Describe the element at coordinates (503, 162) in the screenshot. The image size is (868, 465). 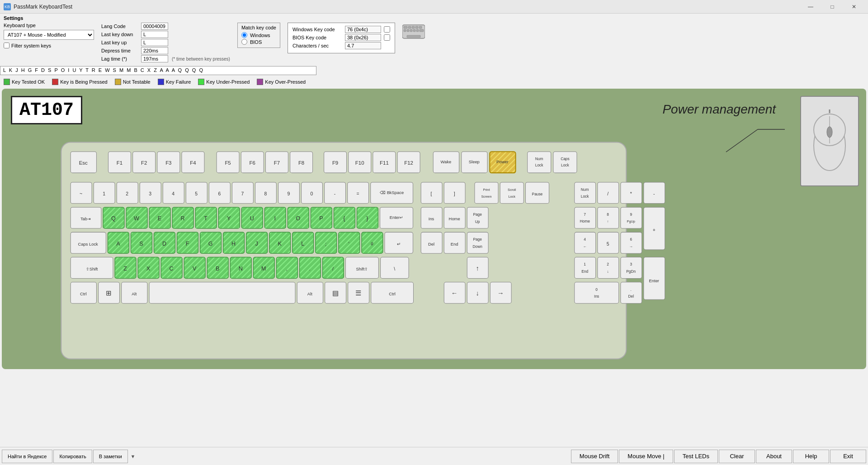
I see `svg-text: Power` at that location.